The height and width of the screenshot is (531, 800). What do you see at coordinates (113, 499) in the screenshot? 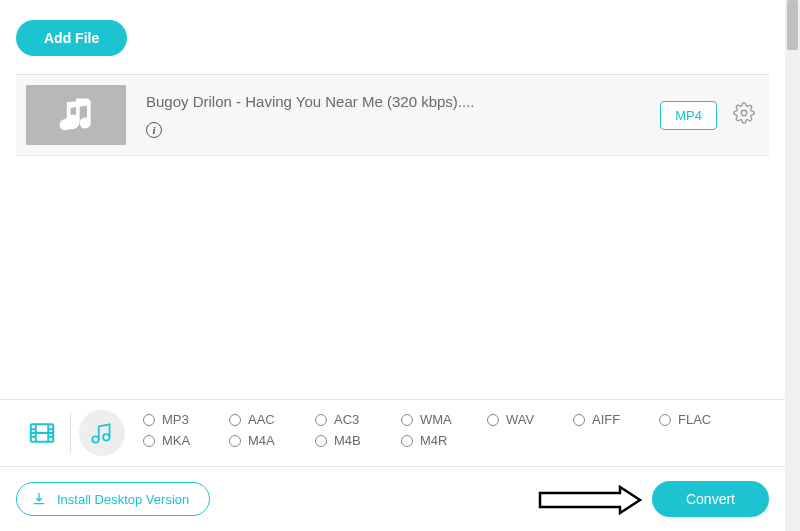
I see `install-desktop-button: Install Desktop Version` at bounding box center [113, 499].